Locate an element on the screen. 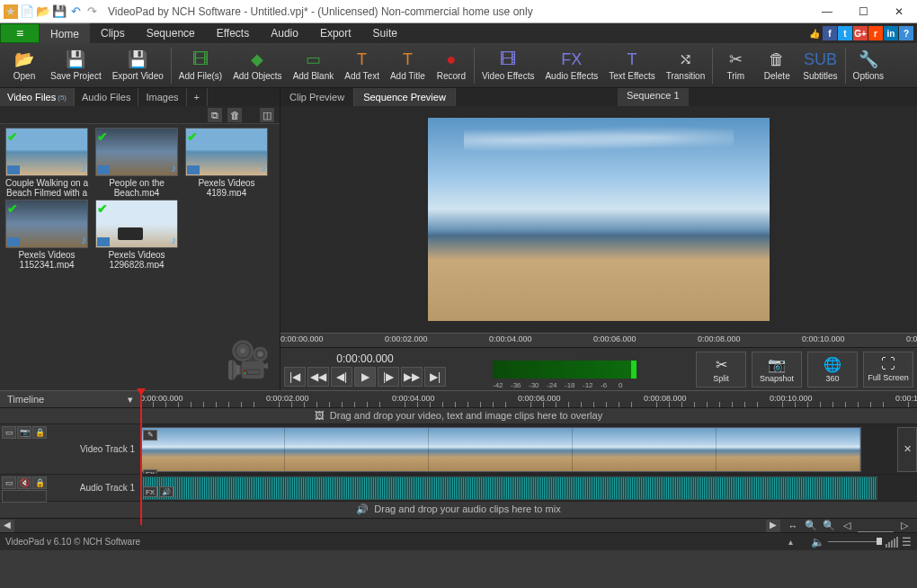 The width and height of the screenshot is (917, 588). bin-tab-video-files: Video Files(5) is located at coordinates (38, 97).